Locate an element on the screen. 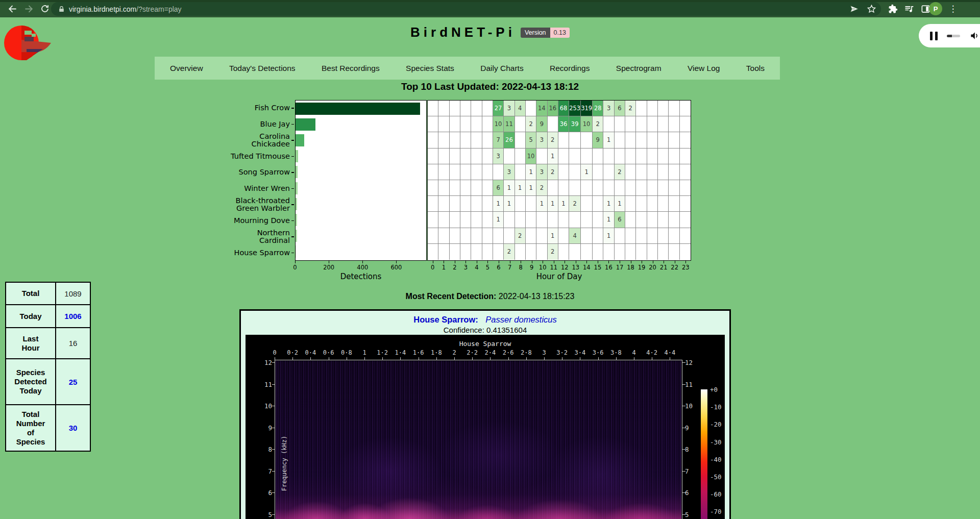 The height and width of the screenshot is (519, 980). time-tick-label: 1·8 is located at coordinates (436, 353).